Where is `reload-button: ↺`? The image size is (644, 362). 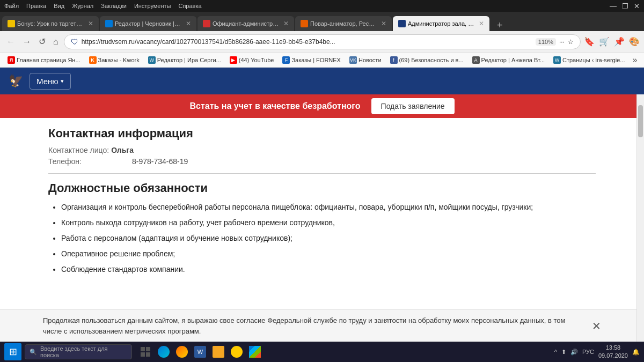
reload-button: ↺ is located at coordinates (42, 42).